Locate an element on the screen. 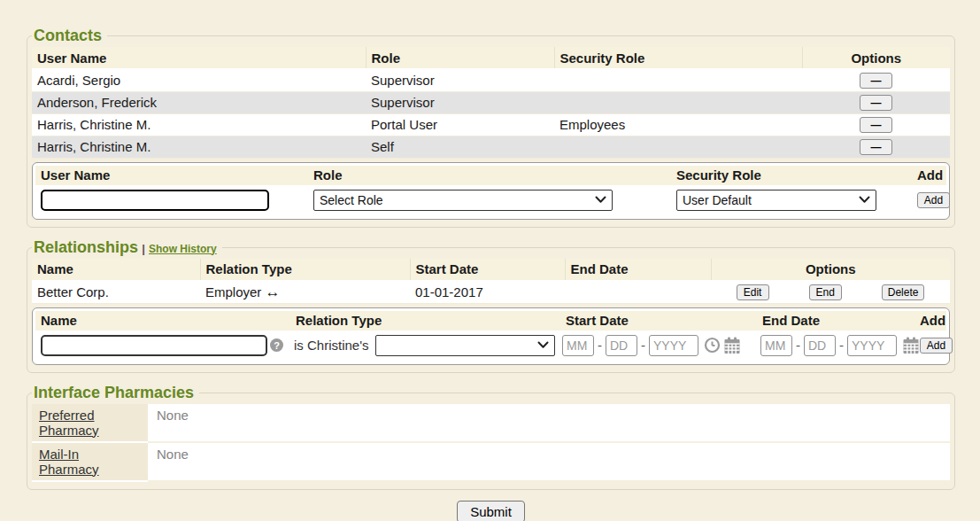 The image size is (980, 521). submit-button: Submit is located at coordinates (490, 510).